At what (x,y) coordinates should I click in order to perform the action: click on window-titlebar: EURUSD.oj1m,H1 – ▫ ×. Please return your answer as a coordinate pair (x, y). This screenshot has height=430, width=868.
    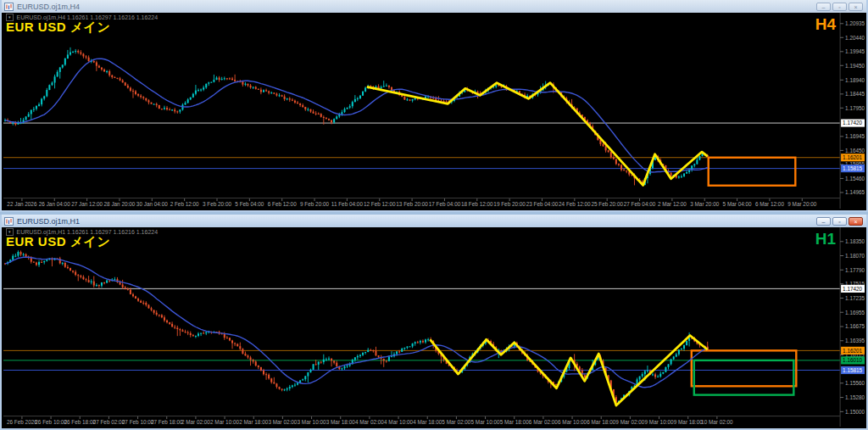
    Looking at the image, I should click on (434, 221).